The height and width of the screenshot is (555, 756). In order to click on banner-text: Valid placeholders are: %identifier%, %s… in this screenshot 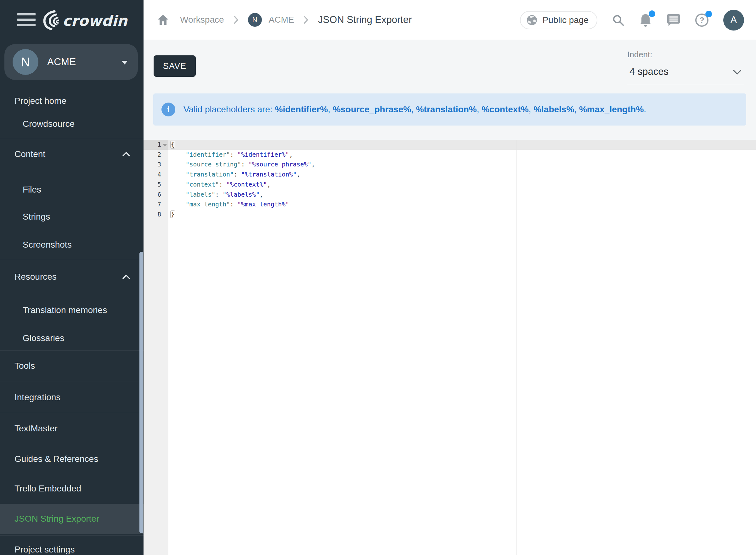, I will do `click(415, 110)`.